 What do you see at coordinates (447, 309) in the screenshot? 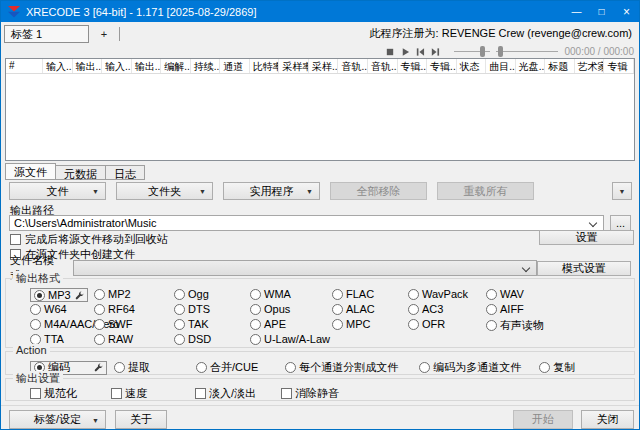
I see `format-option-AC3: AC3` at bounding box center [447, 309].